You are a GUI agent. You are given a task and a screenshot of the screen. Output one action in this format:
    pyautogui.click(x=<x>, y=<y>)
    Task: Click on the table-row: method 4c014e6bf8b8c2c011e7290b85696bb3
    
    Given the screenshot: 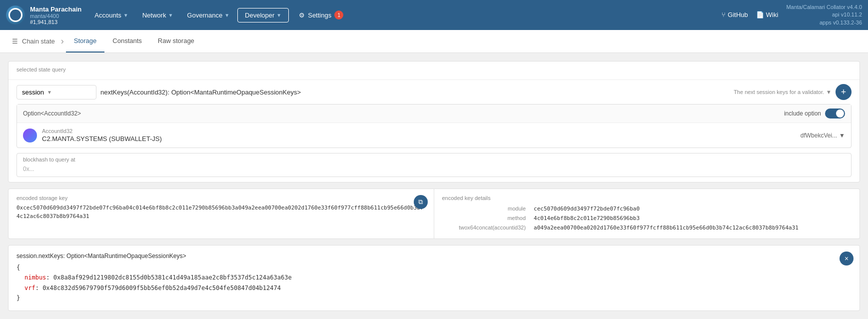 What is the action you would take?
    pyautogui.click(x=647, y=218)
    